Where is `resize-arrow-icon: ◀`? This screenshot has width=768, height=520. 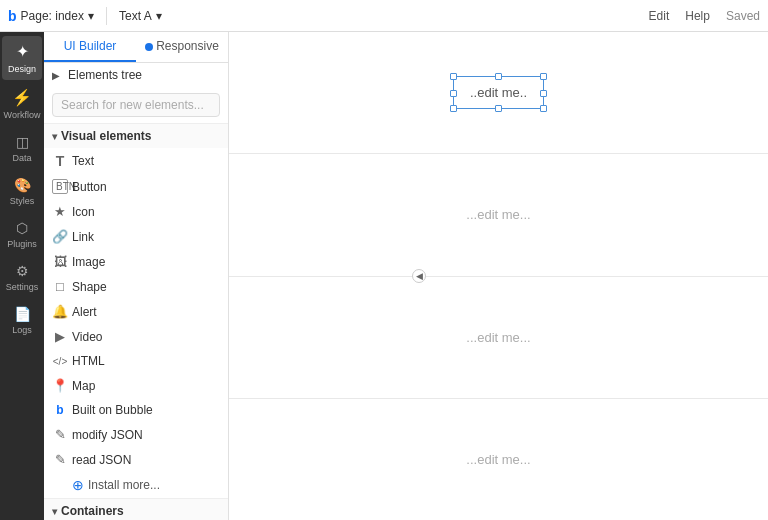 resize-arrow-icon: ◀ is located at coordinates (420, 276).